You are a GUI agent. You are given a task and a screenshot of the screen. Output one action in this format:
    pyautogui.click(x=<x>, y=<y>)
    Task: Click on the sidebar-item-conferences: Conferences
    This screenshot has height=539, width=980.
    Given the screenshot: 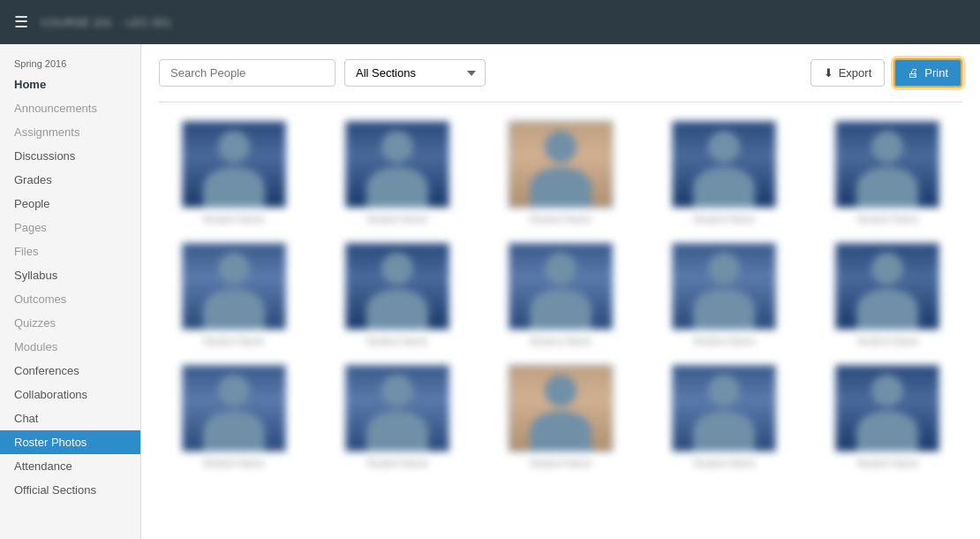 What is the action you would take?
    pyautogui.click(x=71, y=371)
    